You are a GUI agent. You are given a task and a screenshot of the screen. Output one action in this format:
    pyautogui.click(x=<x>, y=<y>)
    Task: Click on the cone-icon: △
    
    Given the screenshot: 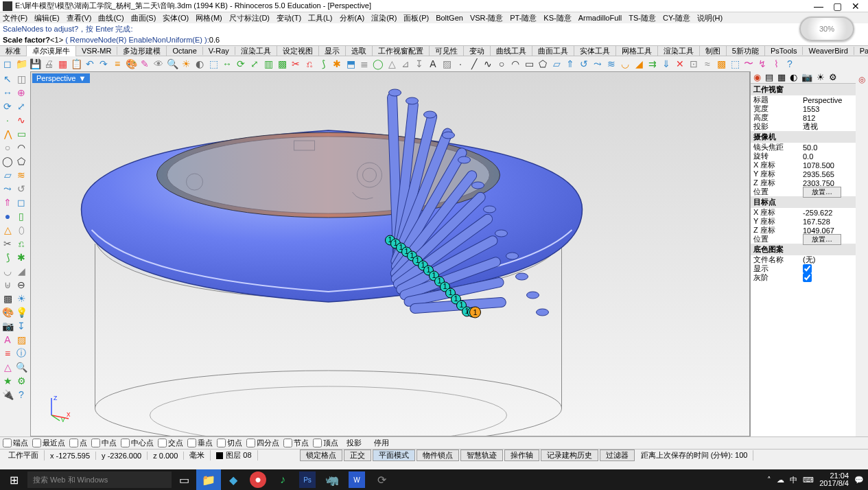 What is the action you would take?
    pyautogui.click(x=8, y=230)
    